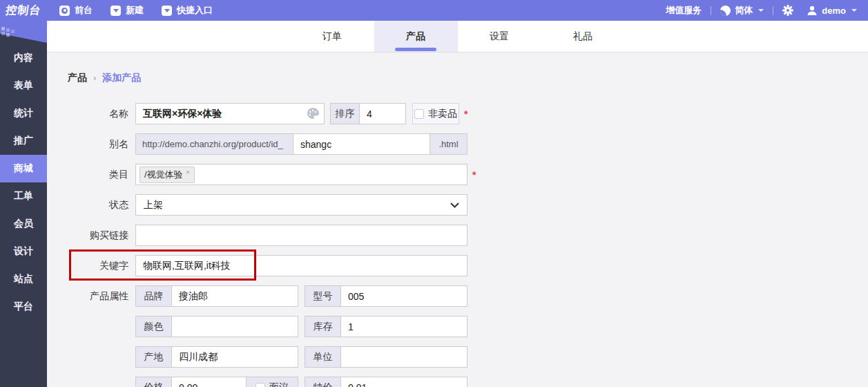 Image resolution: width=868 pixels, height=387 pixels. What do you see at coordinates (279, 384) in the screenshot?
I see `negotiable-label: 面议` at bounding box center [279, 384].